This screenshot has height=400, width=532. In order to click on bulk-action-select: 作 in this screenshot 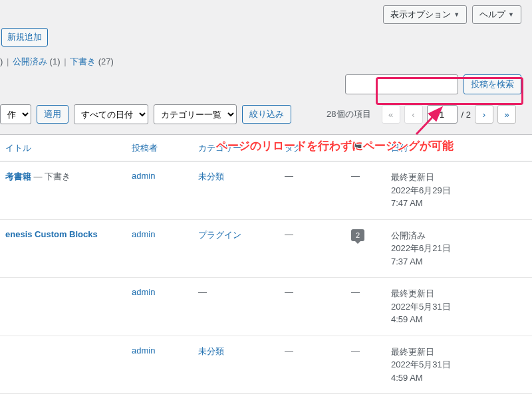, I will do `click(16, 114)`.